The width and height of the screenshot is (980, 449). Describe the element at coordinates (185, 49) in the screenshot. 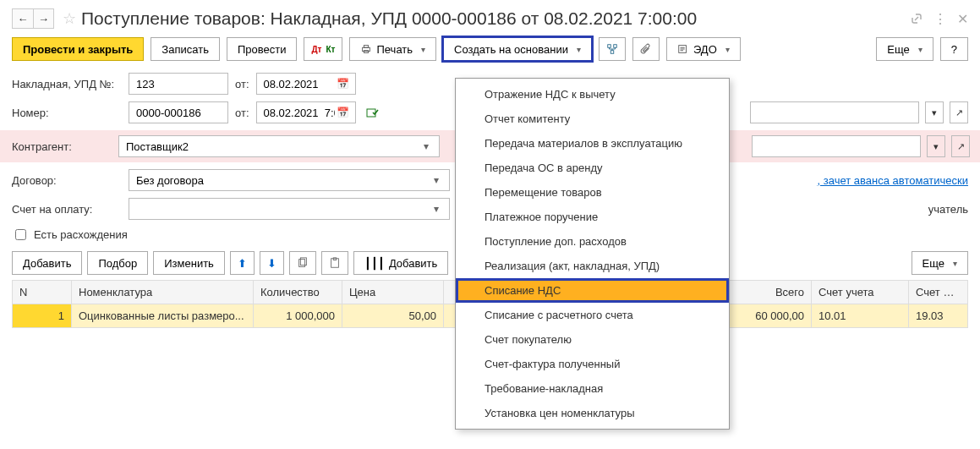

I see `write-button: Записать` at that location.